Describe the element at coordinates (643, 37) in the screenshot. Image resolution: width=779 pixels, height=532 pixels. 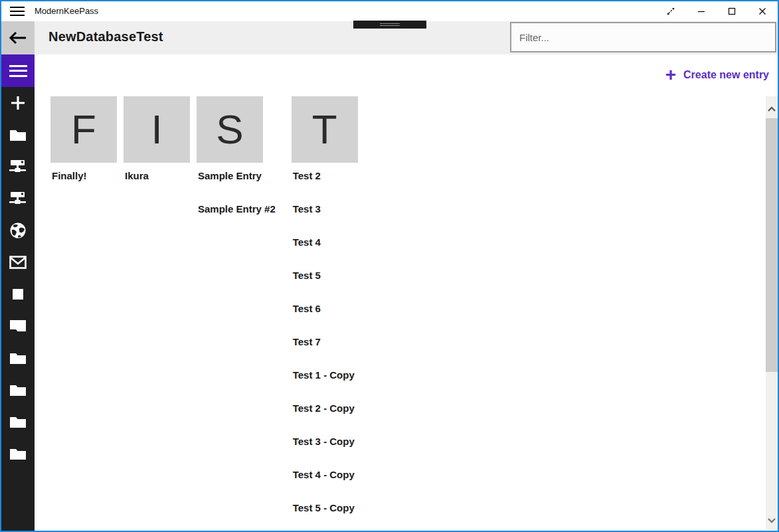
I see `filter-input` at that location.